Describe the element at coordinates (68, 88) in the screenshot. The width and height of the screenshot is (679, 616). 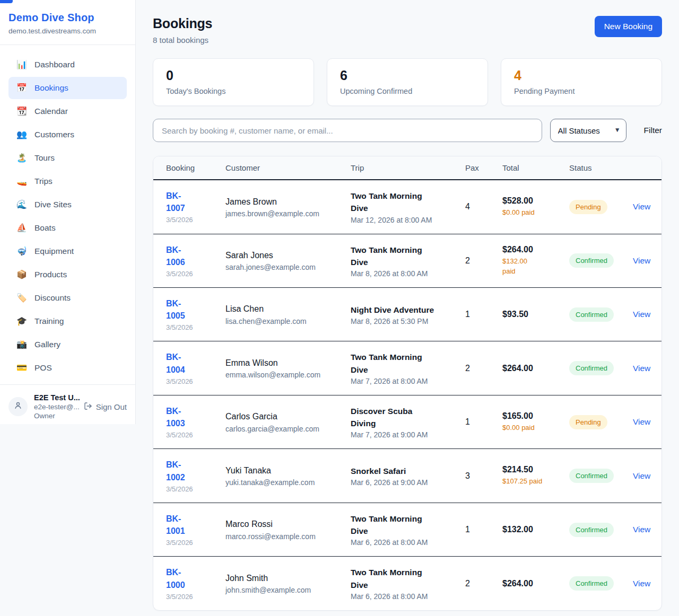
I see `sidebar-item-bookings: 📅 Bookings` at that location.